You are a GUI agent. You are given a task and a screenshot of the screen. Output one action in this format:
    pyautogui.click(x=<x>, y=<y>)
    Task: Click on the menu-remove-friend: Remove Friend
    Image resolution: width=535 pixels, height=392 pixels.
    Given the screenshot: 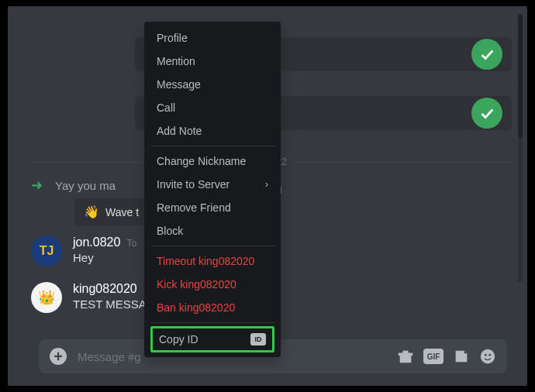 What is the action you would take?
    pyautogui.click(x=212, y=208)
    